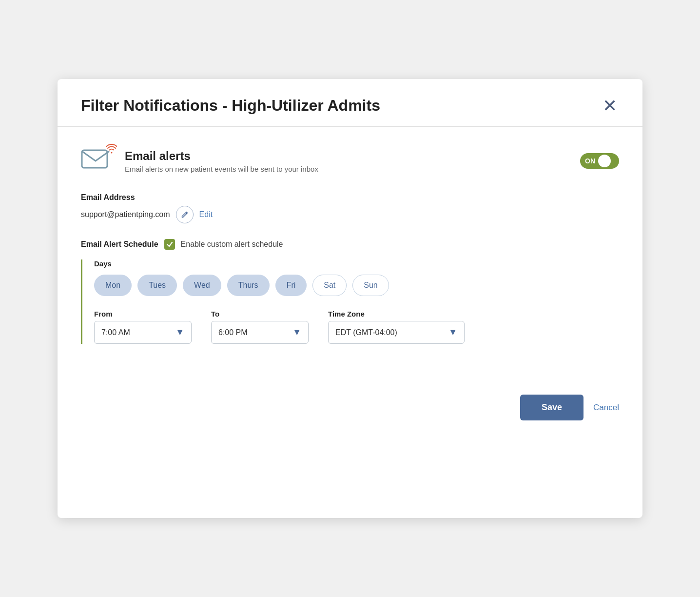 This screenshot has height=597, width=700. I want to click on timezone-dropdown-arrow: ▼, so click(453, 333).